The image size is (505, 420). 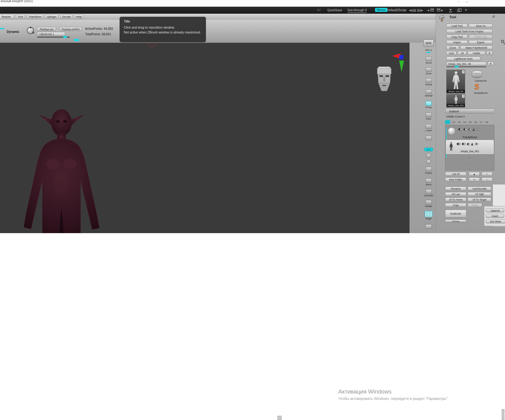 I want to click on persp-button: Persp, so click(x=429, y=105).